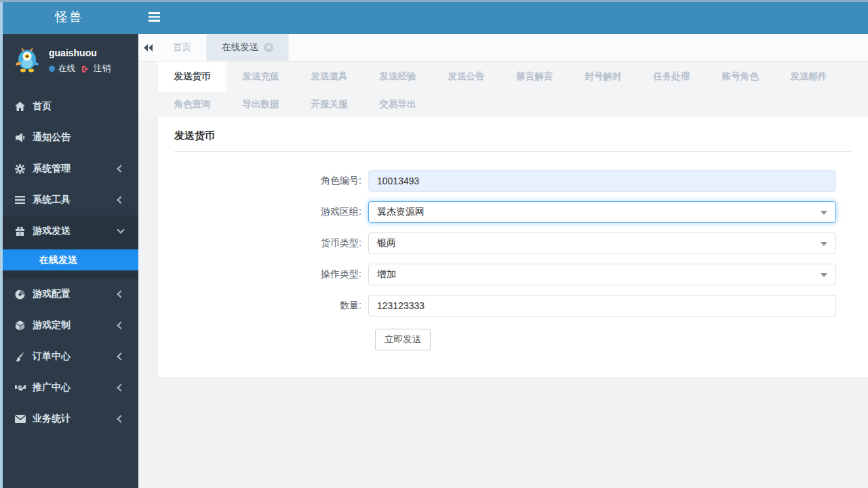  I want to click on quantity-input: 123123333, so click(602, 306).